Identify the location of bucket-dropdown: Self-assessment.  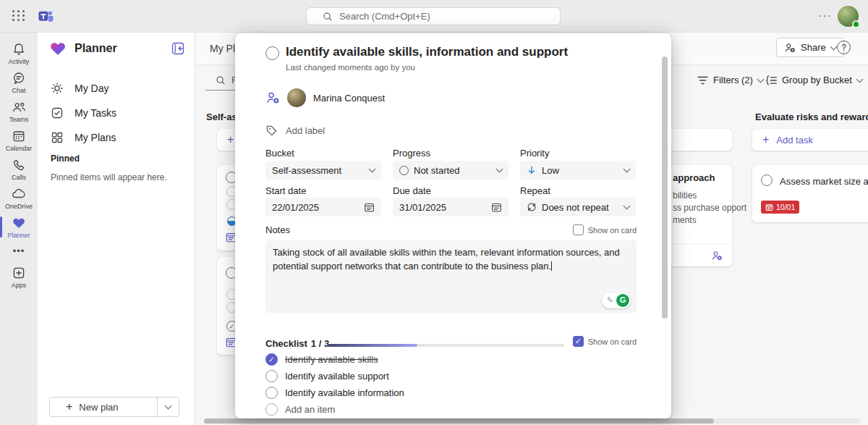
(323, 170).